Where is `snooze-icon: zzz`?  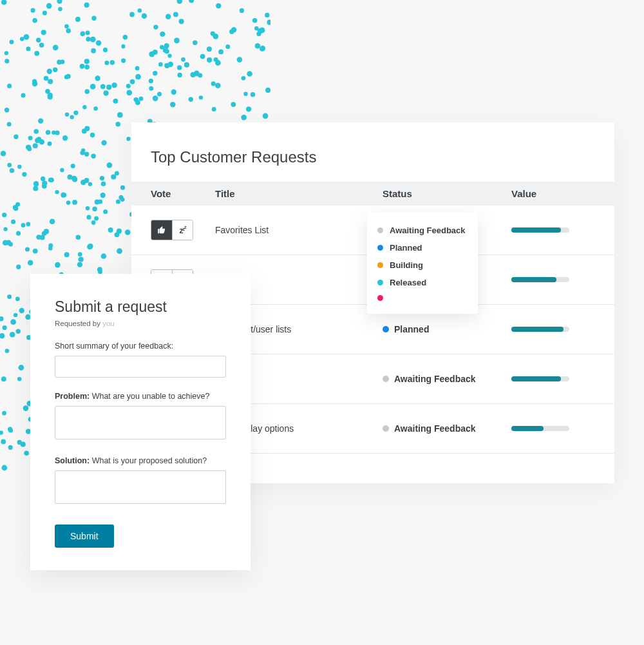 snooze-icon: zzz is located at coordinates (182, 230).